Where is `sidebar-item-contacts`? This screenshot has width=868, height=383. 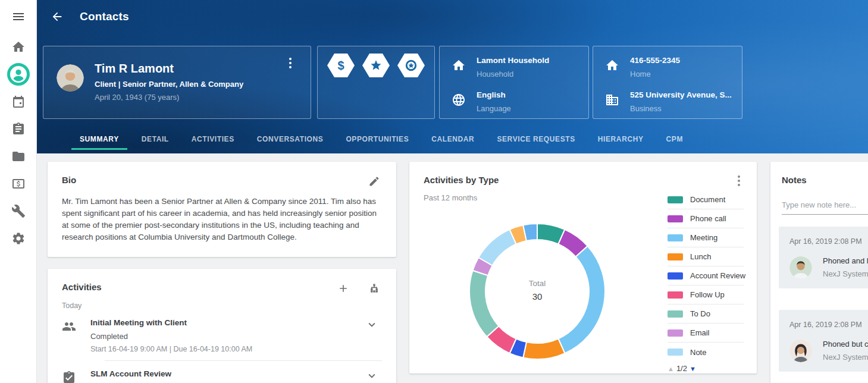
sidebar-item-contacts is located at coordinates (18, 74).